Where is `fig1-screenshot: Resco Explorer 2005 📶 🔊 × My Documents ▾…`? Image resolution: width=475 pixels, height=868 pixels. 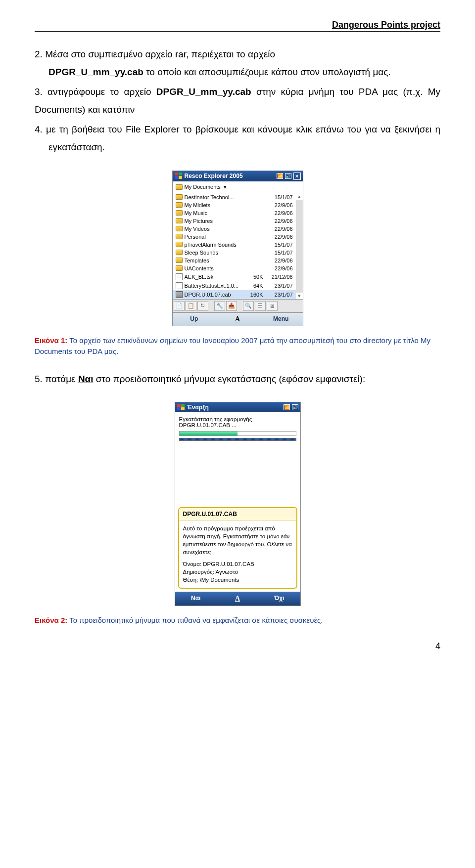
fig1-screenshot: Resco Explorer 2005 📶 🔊 × My Documents ▾… is located at coordinates (238, 248).